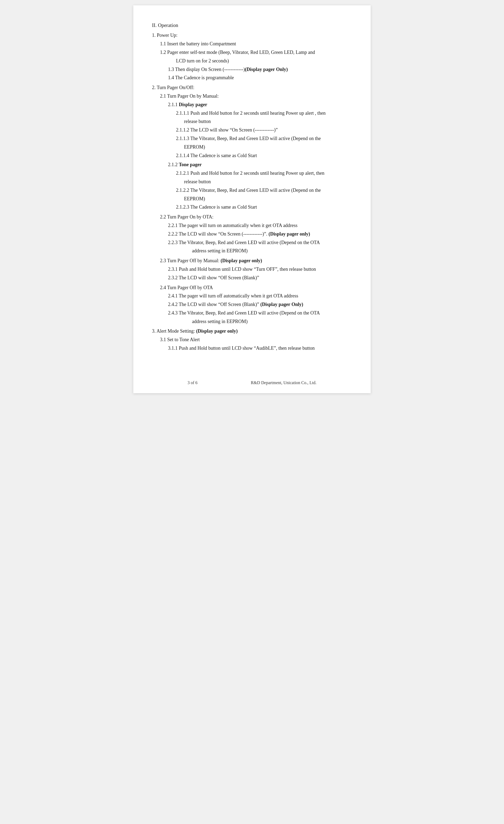  Describe the element at coordinates (201, 78) in the screenshot. I see `item-1-4-text: 1.4 The Cadence is programmable` at that location.